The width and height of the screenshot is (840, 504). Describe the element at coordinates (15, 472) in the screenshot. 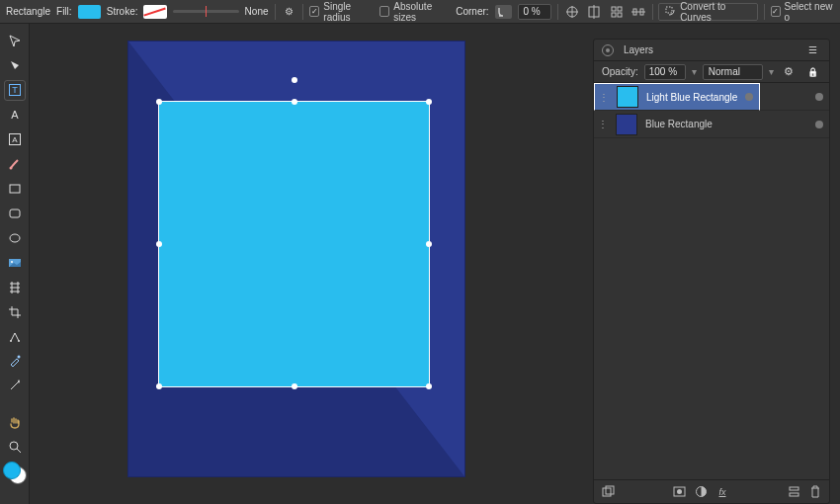

I see `color-indicator` at that location.